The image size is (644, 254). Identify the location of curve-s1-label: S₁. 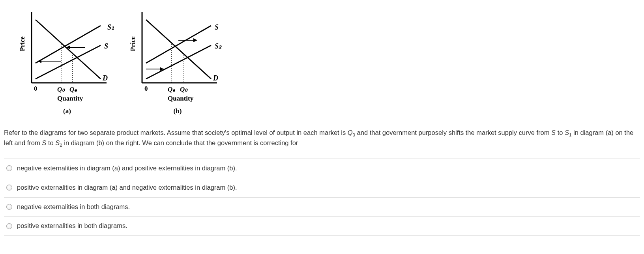
(110, 27).